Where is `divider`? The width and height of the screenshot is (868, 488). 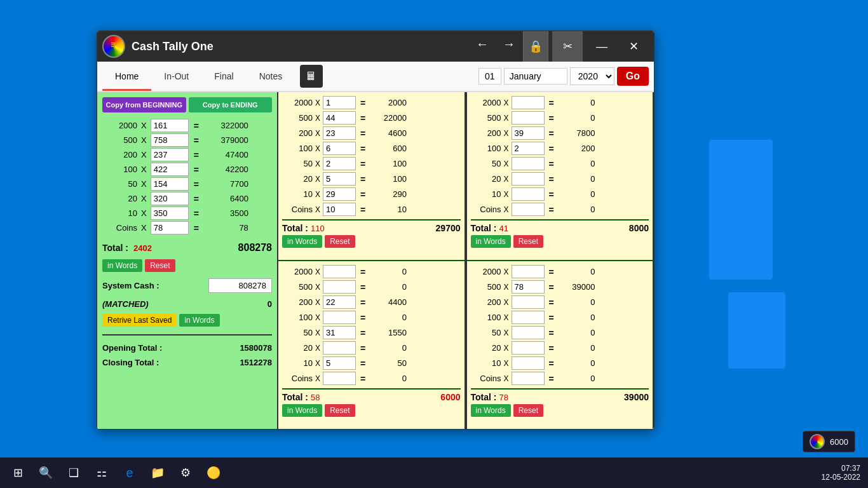 divider is located at coordinates (187, 335).